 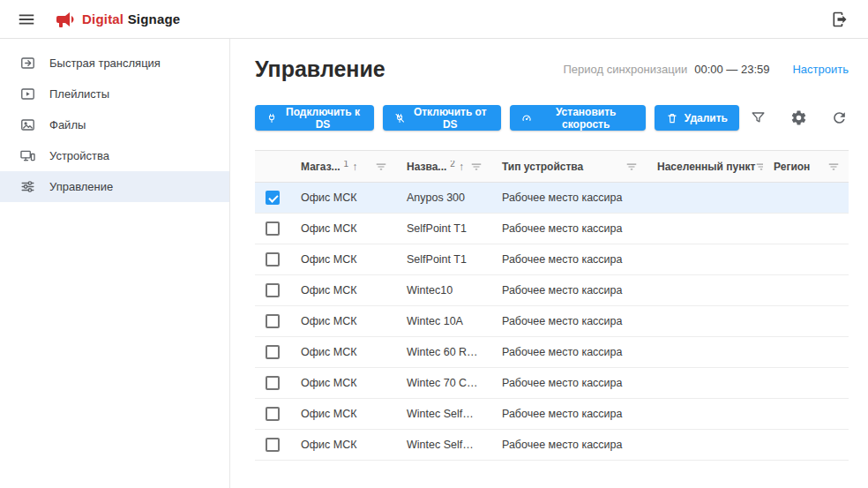 I want to click on column-header-region: Регион, so click(x=806, y=167).